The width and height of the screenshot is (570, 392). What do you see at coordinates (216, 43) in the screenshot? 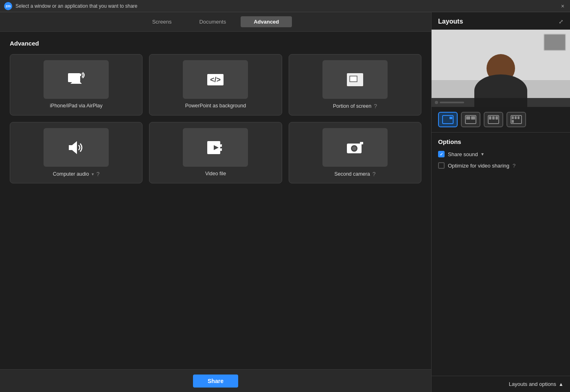
I see `section-title: Advanced` at bounding box center [216, 43].